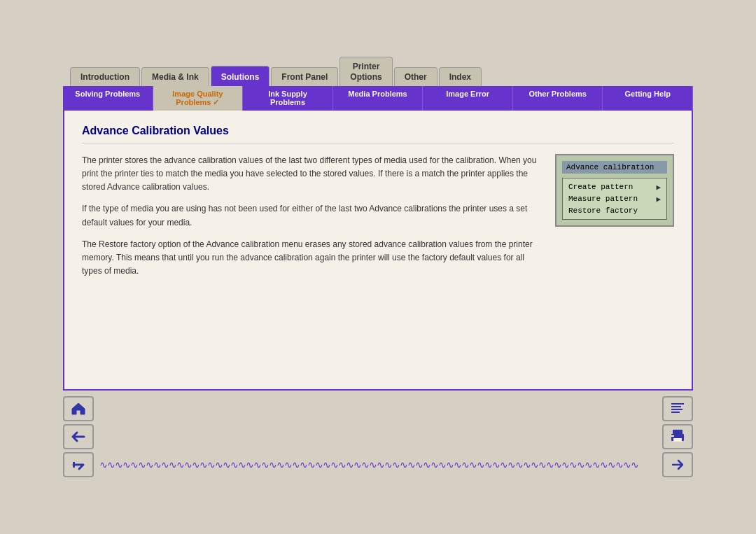  Describe the element at coordinates (78, 409) in the screenshot. I see `home-icon` at that location.